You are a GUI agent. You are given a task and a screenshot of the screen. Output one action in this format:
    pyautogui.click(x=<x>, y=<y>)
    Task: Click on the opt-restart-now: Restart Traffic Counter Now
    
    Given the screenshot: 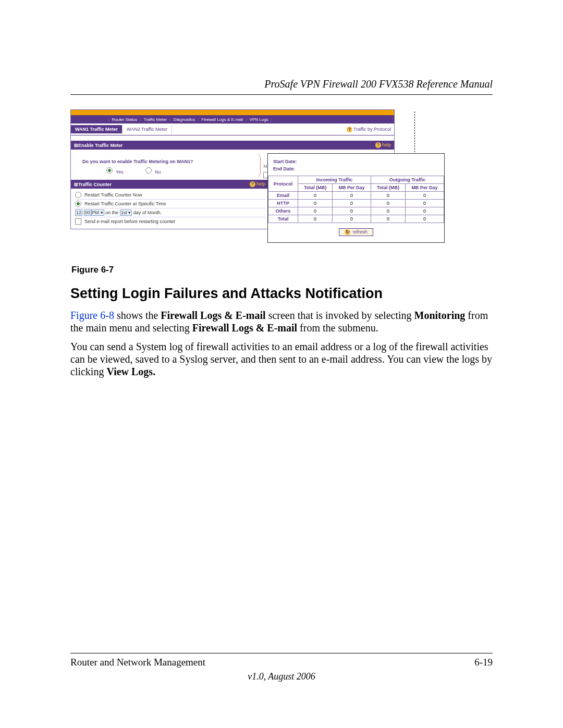 What is the action you would take?
    pyautogui.click(x=171, y=195)
    